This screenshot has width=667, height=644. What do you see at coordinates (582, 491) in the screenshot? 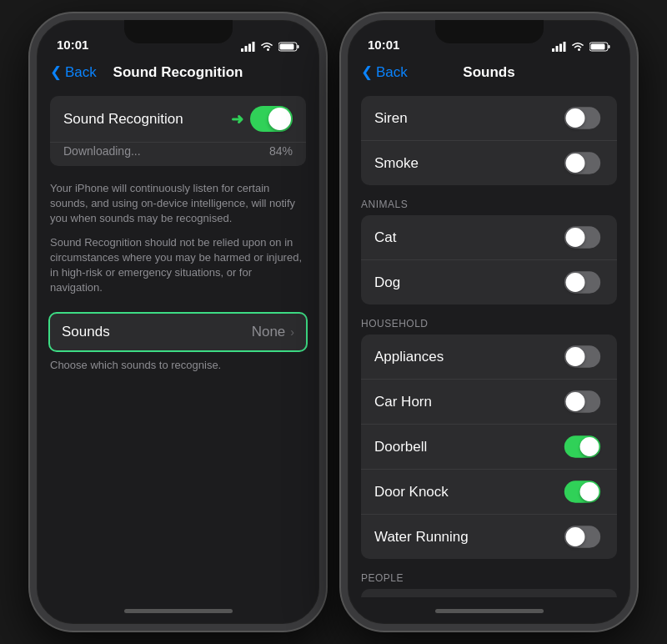
I see `doorknock-toggle` at bounding box center [582, 491].